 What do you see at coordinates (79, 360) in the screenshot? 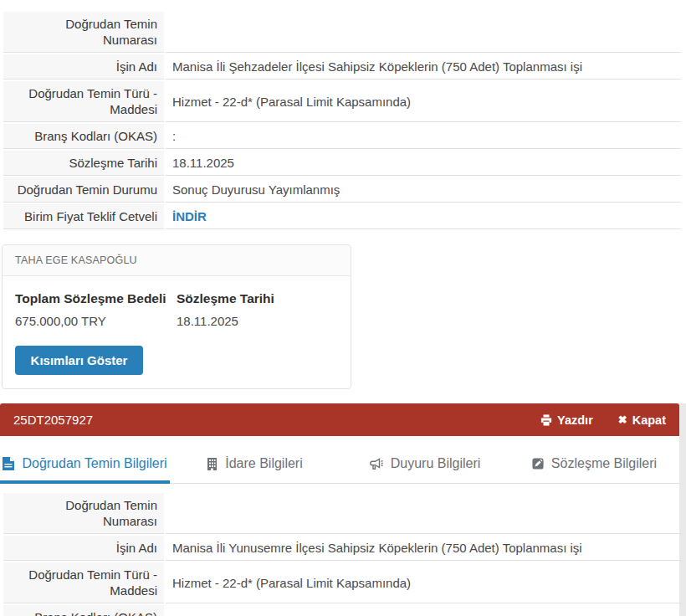
I see `show-lots-button: Kısımları Göster` at bounding box center [79, 360].